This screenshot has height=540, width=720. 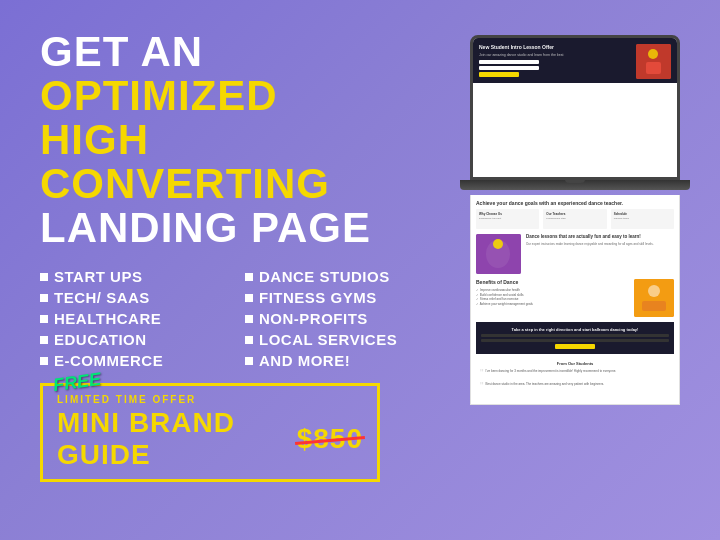 What do you see at coordinates (575, 203) in the screenshot?
I see `pce-achieve-title: Achieve your dance goals with an experie…` at bounding box center [575, 203].